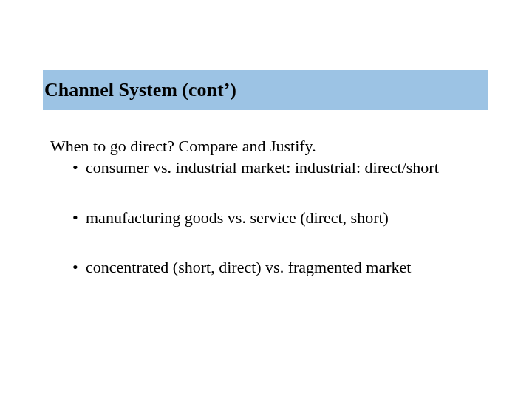  What do you see at coordinates (268, 146) in the screenshot?
I see `lead-text: When to go direct? Compare and Justify.` at bounding box center [268, 146].